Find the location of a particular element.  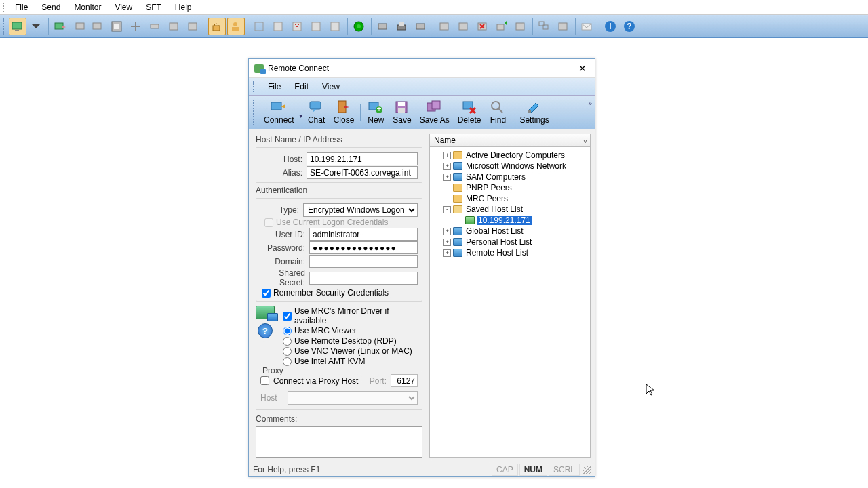

tree-item: -Saved Host List is located at coordinates (510, 209).